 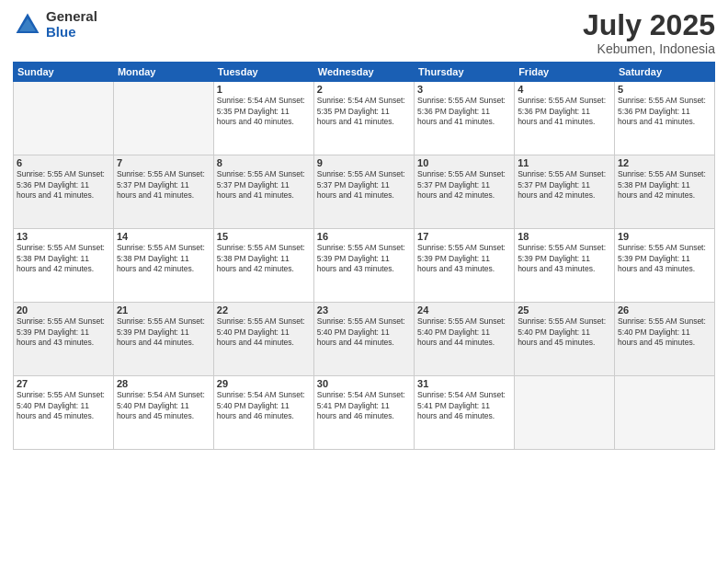 What do you see at coordinates (263, 192) in the screenshot?
I see `table-row: 8Sunrise: 5:55 AM Sunset: 5:37 PM Daylig…` at bounding box center [263, 192].